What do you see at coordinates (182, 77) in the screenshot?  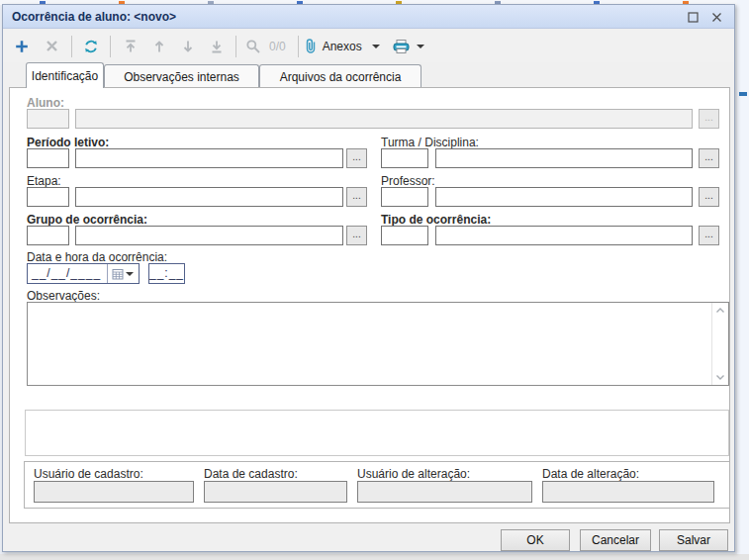 I see `tab-label: Observações internas` at bounding box center [182, 77].